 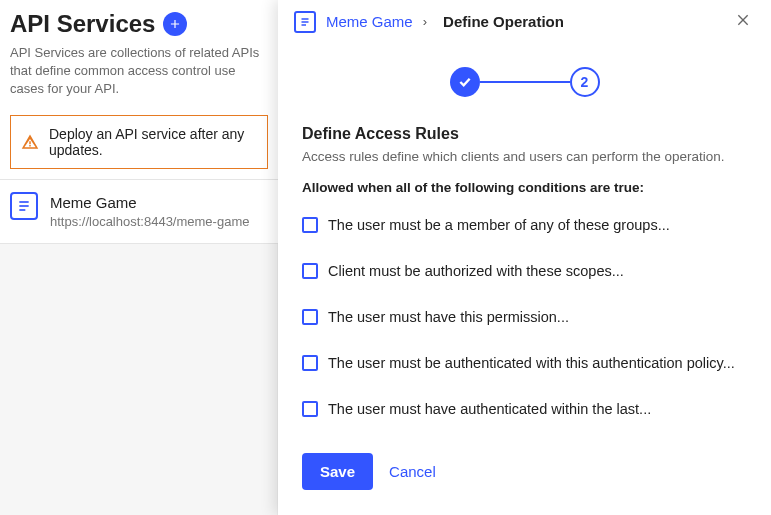 I want to click on service-row-meme-game: Meme Game https://localhost:8443/meme-ga…, so click(x=139, y=212).